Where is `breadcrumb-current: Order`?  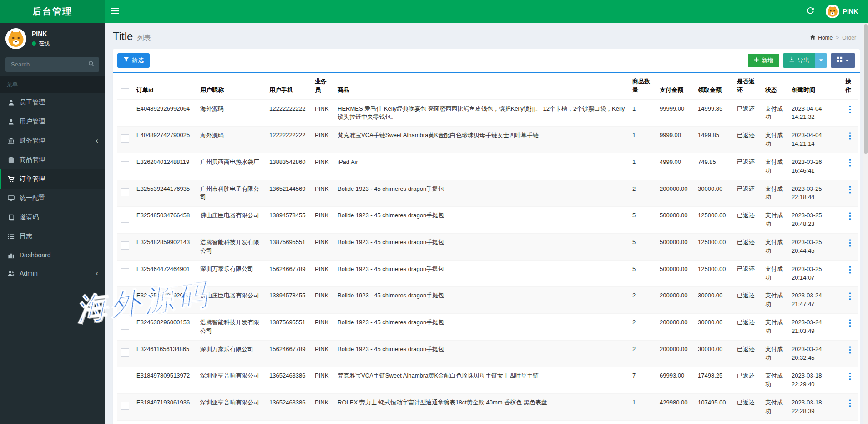
breadcrumb-current: Order is located at coordinates (849, 38).